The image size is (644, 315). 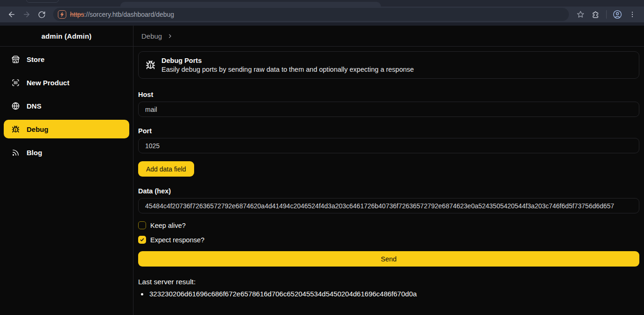 I want to click on sidebar-item-store: Store, so click(x=66, y=59).